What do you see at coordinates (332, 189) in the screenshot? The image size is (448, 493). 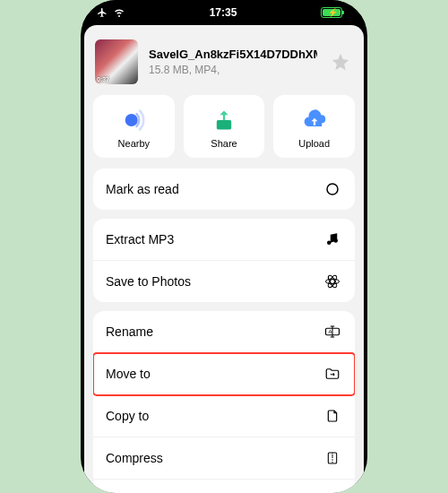 I see `circle-icon` at bounding box center [332, 189].